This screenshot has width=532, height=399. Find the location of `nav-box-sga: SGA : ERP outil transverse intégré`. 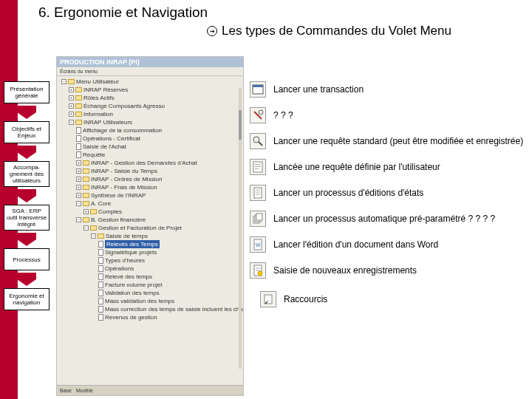

nav-box-sga: SGA : ERP outil transverse intégré is located at coordinates (27, 217).